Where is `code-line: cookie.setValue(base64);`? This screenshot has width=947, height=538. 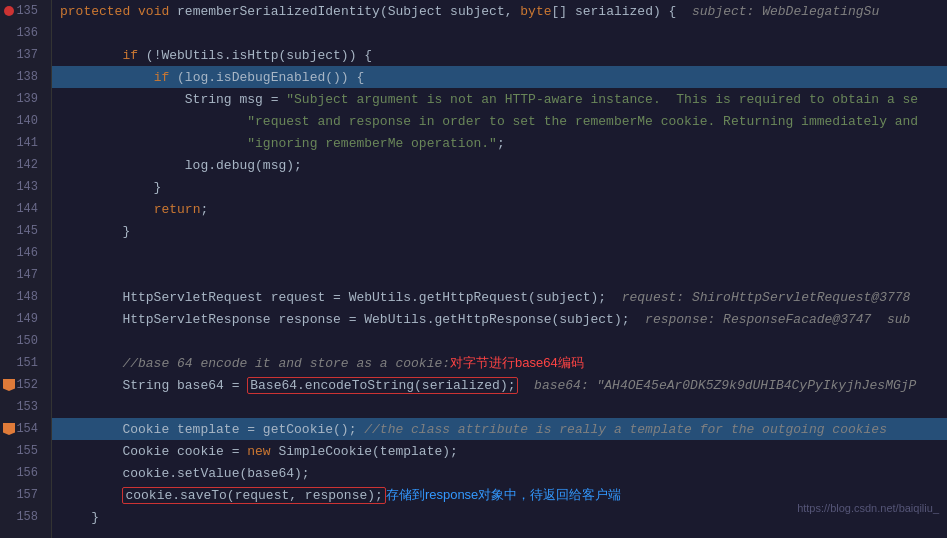 code-line: cookie.setValue(base64); is located at coordinates (500, 473).